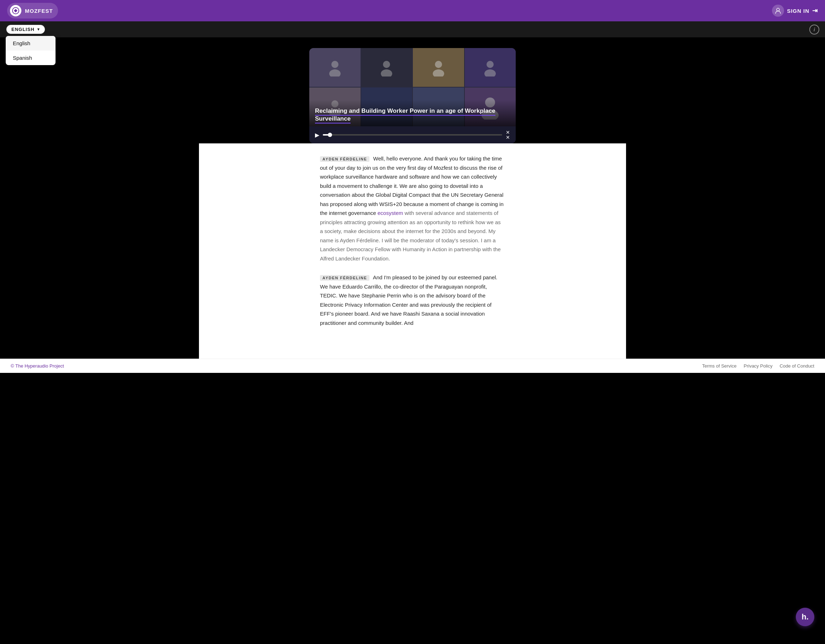  I want to click on video-controls: ▶ ✕✕, so click(412, 135).